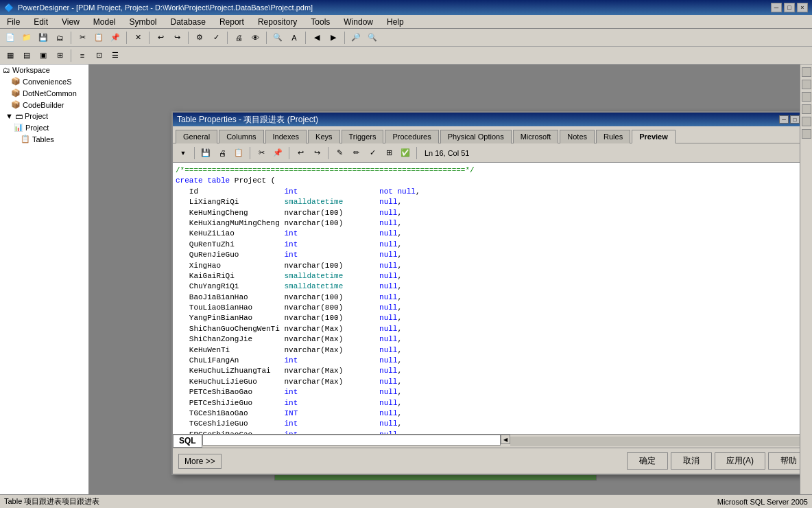 This screenshot has height=508, width=812. Describe the element at coordinates (206, 153) in the screenshot. I see `dlg-tb-save: 💾` at that location.